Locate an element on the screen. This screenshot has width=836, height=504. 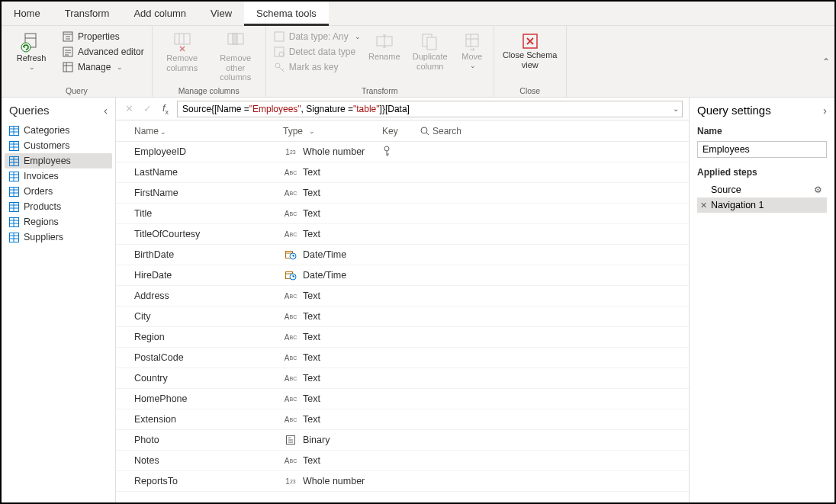
query-name-input is located at coordinates (762, 149).